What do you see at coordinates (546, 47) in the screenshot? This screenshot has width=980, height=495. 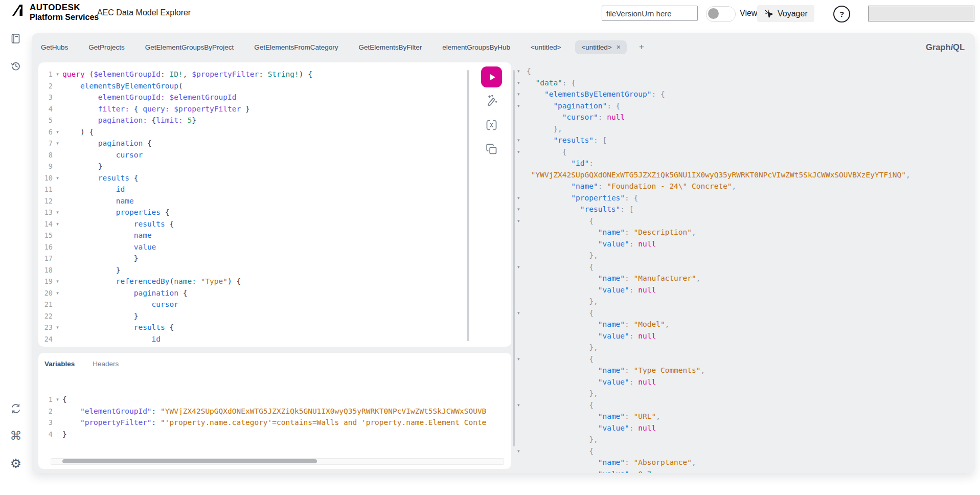 I see `tab: <untitled>` at bounding box center [546, 47].